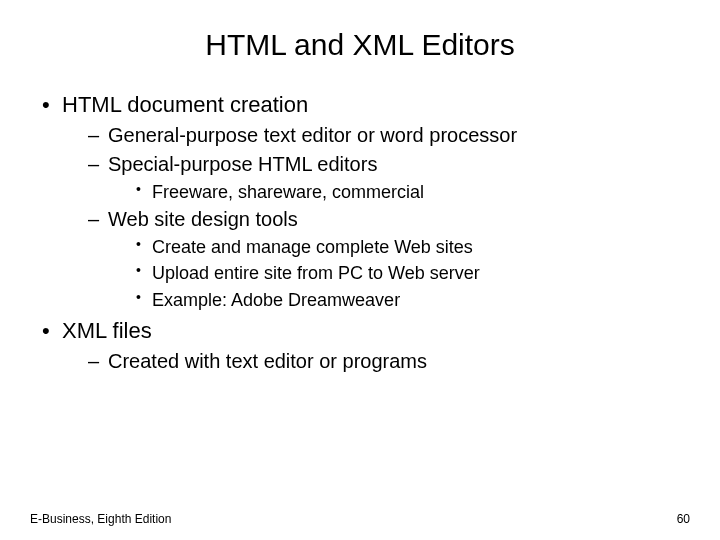 The width and height of the screenshot is (720, 540). Describe the element at coordinates (389, 136) in the screenshot. I see `list-item: General-purpose text editor or word proc…` at that location.